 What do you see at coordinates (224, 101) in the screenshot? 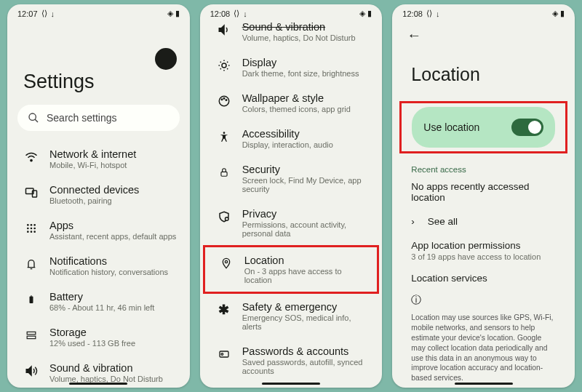
I see `palette-icon` at bounding box center [224, 101].